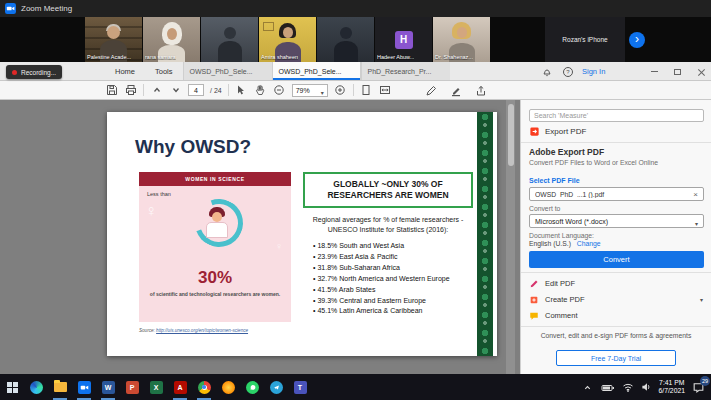 This screenshot has height=400, width=711. I want to click on language-change-link: Change, so click(589, 244).